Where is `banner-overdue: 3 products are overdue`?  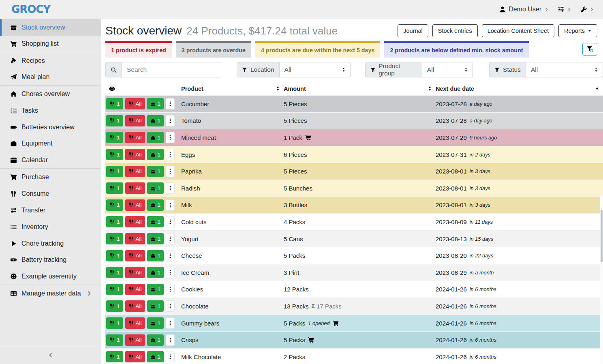 banner-overdue: 3 products are overdue is located at coordinates (214, 49).